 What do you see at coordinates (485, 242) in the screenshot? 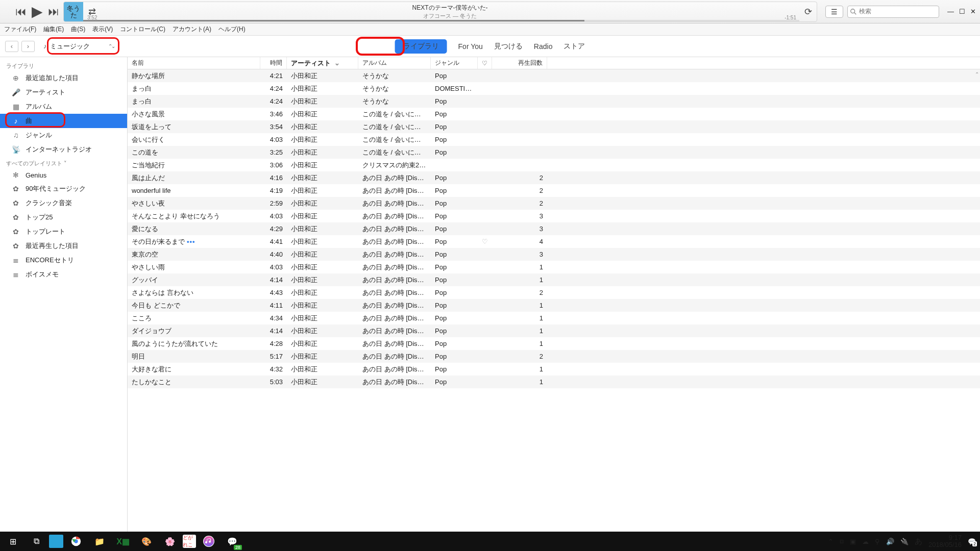
I see `cell-love: ♡` at bounding box center [485, 242].